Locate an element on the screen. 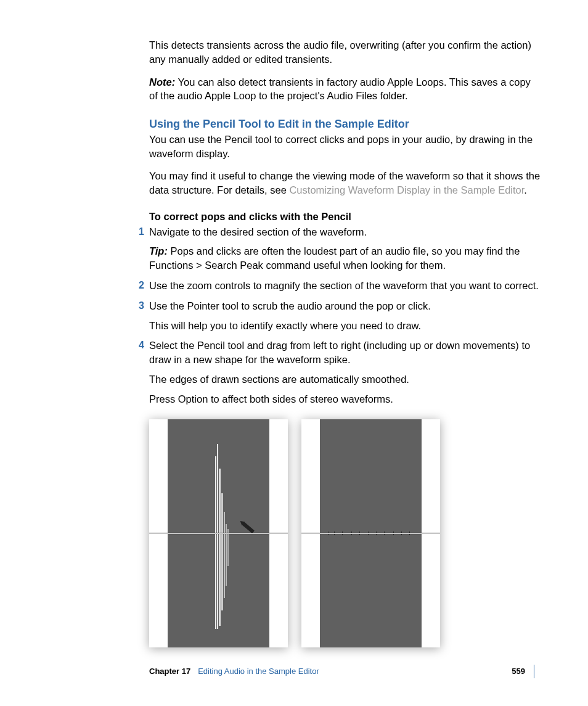 The width and height of the screenshot is (588, 706). step-extra-text: The edges of drawn sections are automati… is located at coordinates (345, 380).